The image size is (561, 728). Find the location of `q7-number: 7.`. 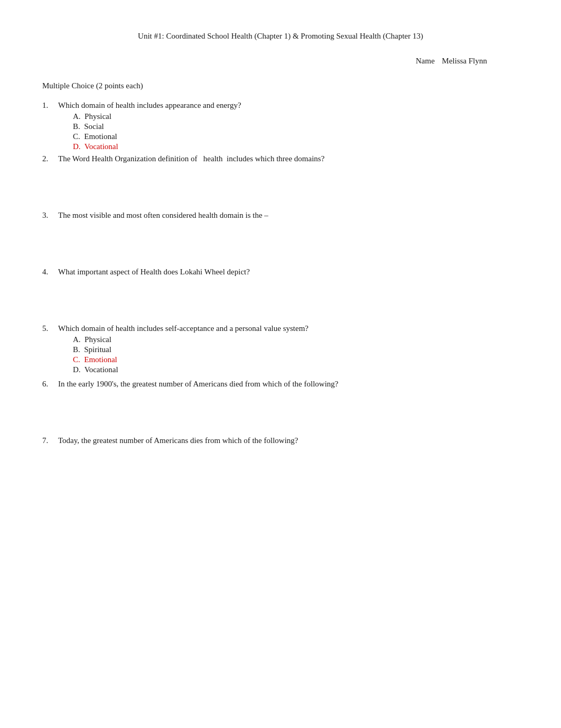

q7-number: 7. is located at coordinates (50, 441).